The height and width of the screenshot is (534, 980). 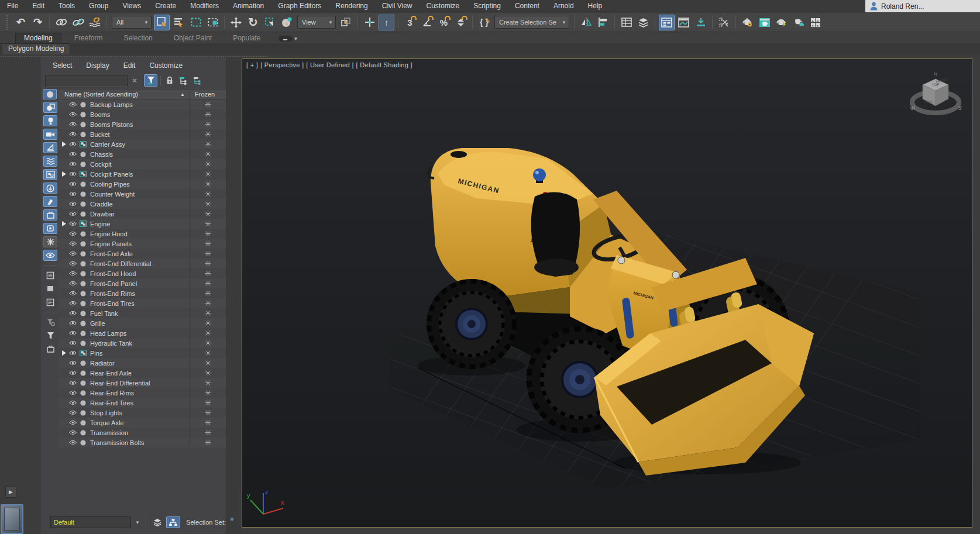 I want to click on user-account-chip: Roland Ren..., so click(x=923, y=6).